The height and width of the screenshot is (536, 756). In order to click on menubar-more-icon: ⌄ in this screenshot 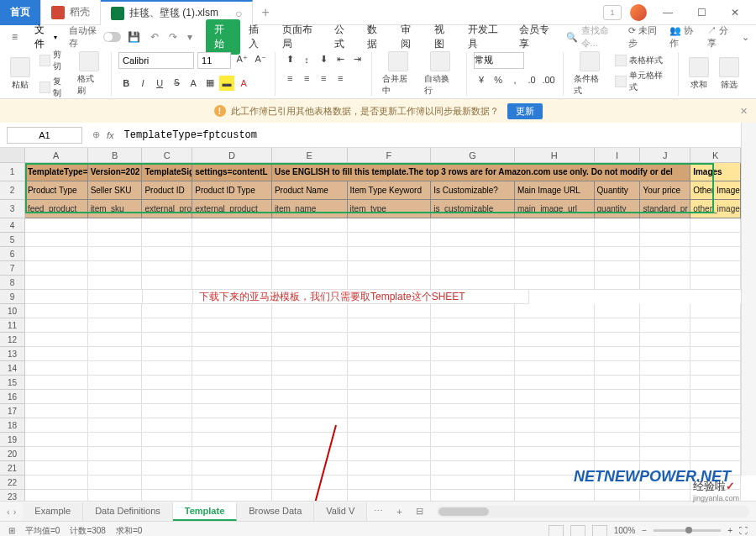, I will do `click(746, 37)`.